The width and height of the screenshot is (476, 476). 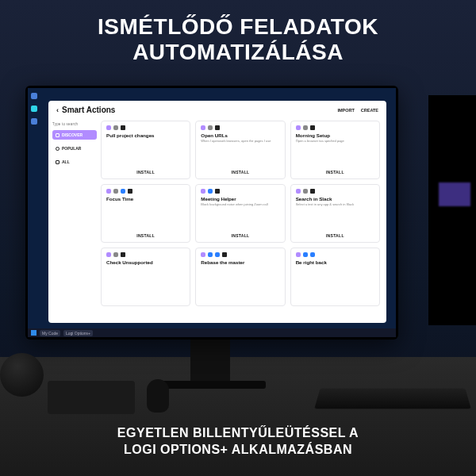 I want to click on circle-icon, so click(x=57, y=149).